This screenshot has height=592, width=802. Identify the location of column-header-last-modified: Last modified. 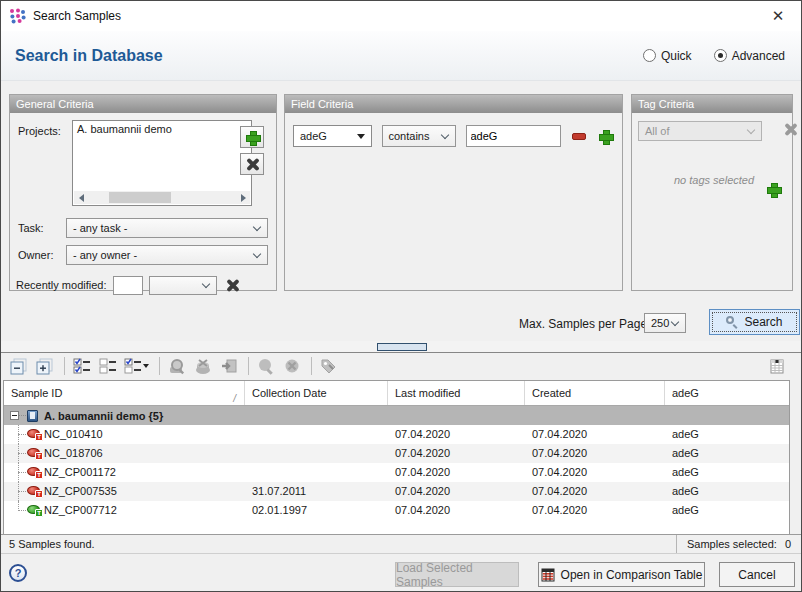
(456, 393).